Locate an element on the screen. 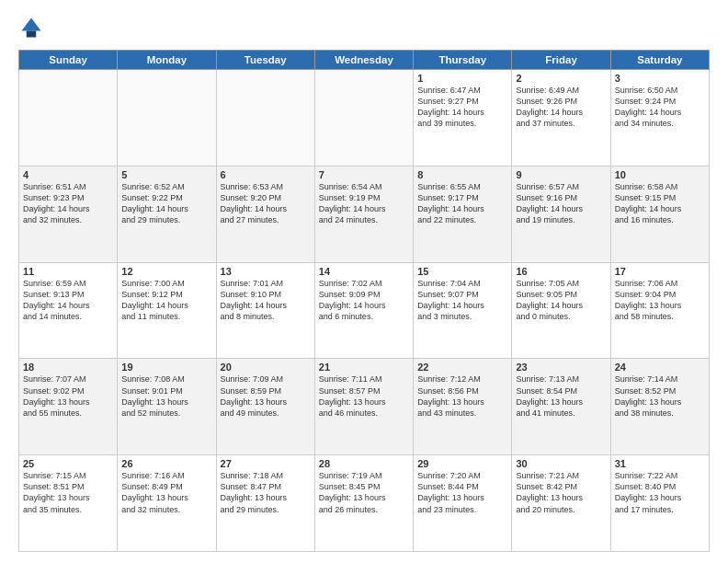 The height and width of the screenshot is (563, 728). calendar-cell-3-4: 14Sunrise: 7:02 AM Sunset: 9:09 PM Dayli… is located at coordinates (364, 311).